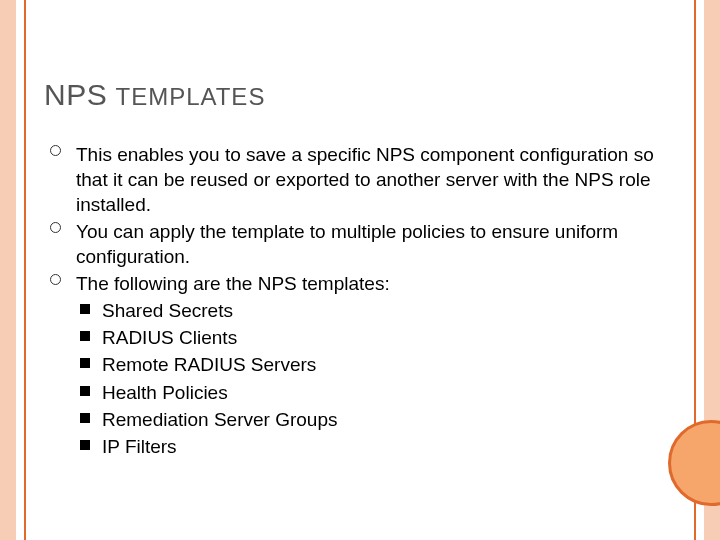  Describe the element at coordinates (165, 392) in the screenshot. I see `sub-text: Health Policies` at that location.